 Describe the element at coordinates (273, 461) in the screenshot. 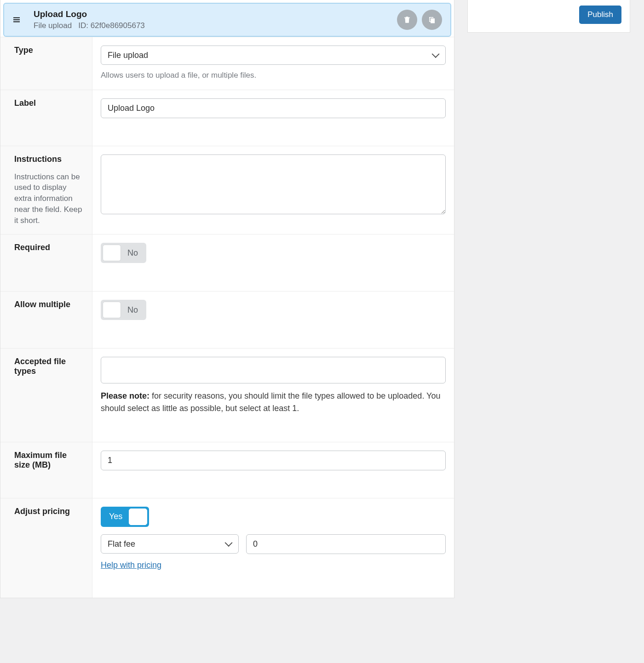

I see `max-size-input` at that location.